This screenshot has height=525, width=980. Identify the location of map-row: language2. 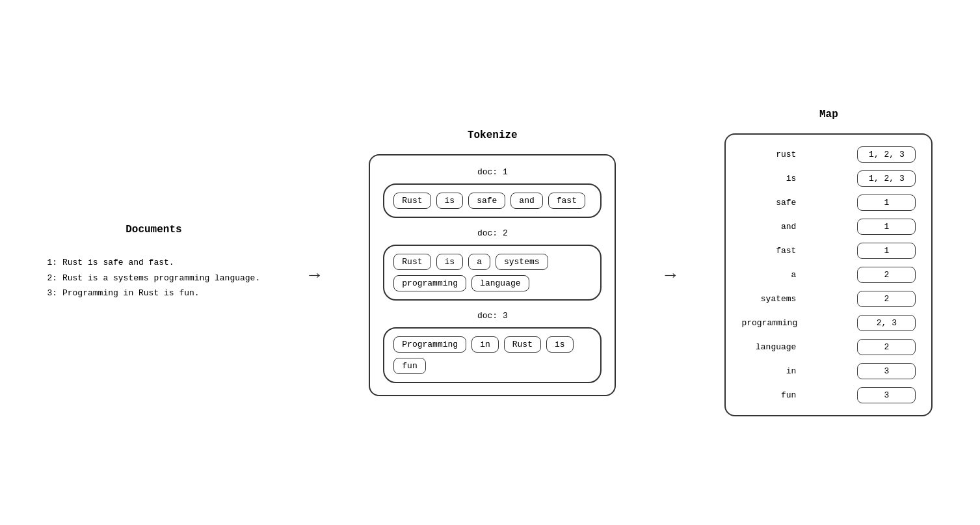
(828, 347).